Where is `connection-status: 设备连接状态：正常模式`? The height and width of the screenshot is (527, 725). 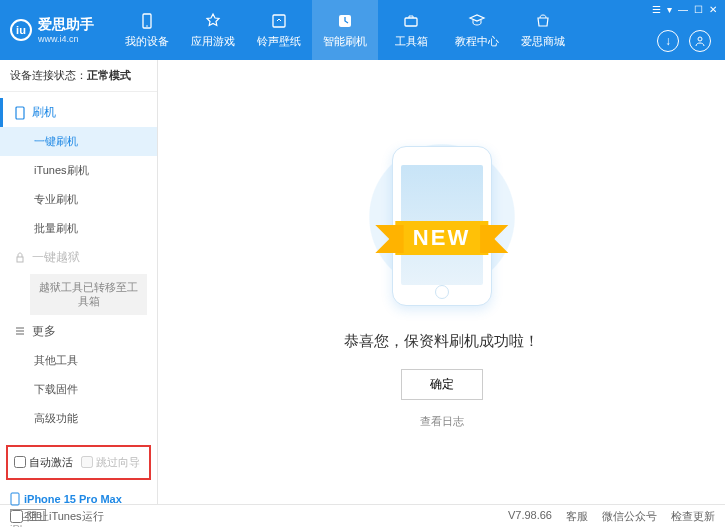
connection-status: 设备连接状态：正常模式 is located at coordinates (78, 76).